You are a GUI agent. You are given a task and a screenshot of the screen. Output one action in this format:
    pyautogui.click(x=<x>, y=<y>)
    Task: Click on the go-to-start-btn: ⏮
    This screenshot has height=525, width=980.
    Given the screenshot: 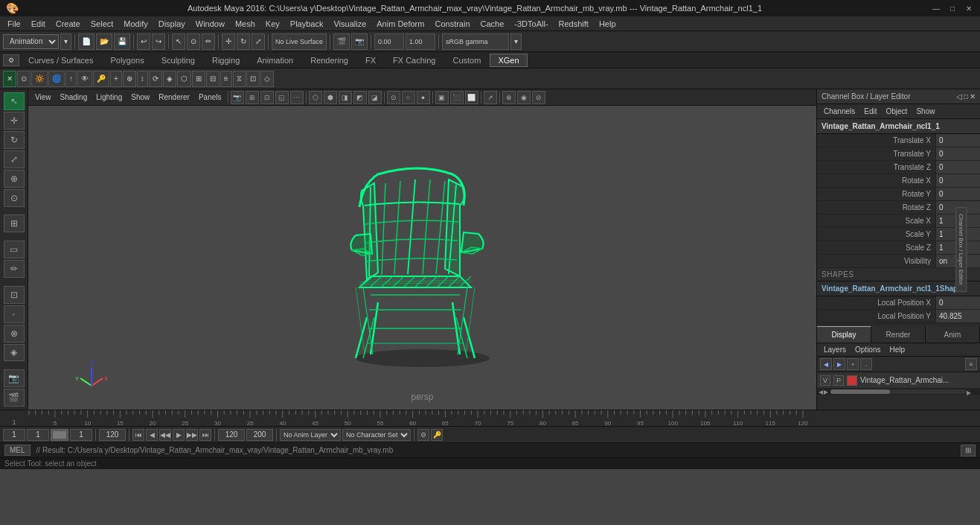 What is the action you would take?
    pyautogui.click(x=138, y=435)
    